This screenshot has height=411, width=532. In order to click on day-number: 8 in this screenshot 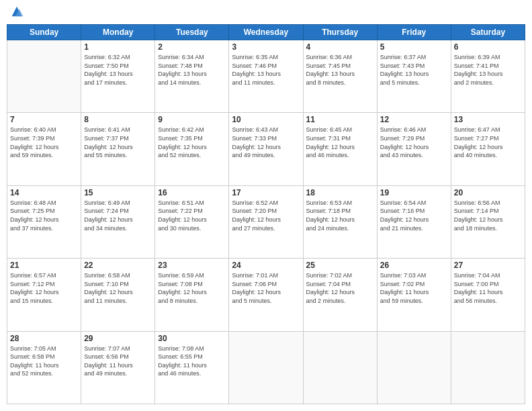, I will do `click(118, 120)`.